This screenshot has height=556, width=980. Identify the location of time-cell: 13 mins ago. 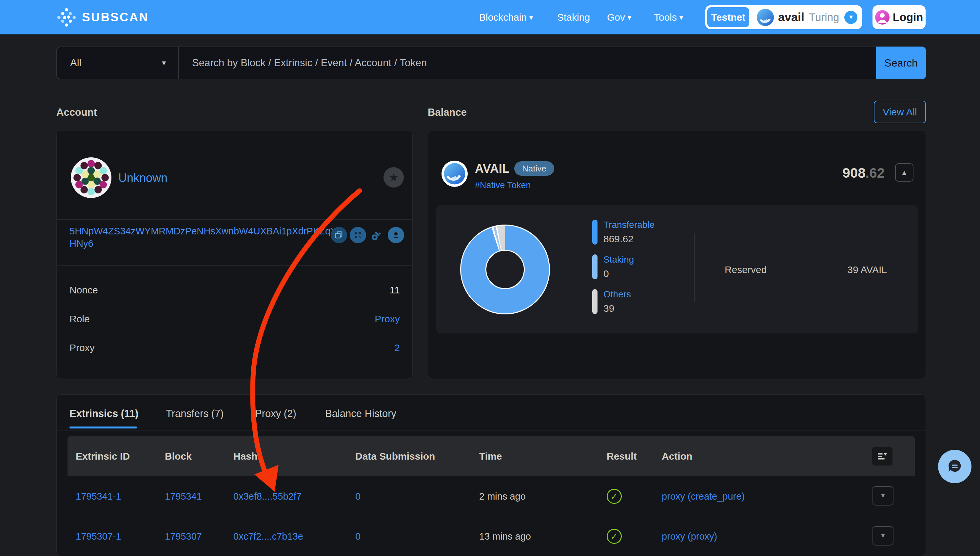
(505, 536).